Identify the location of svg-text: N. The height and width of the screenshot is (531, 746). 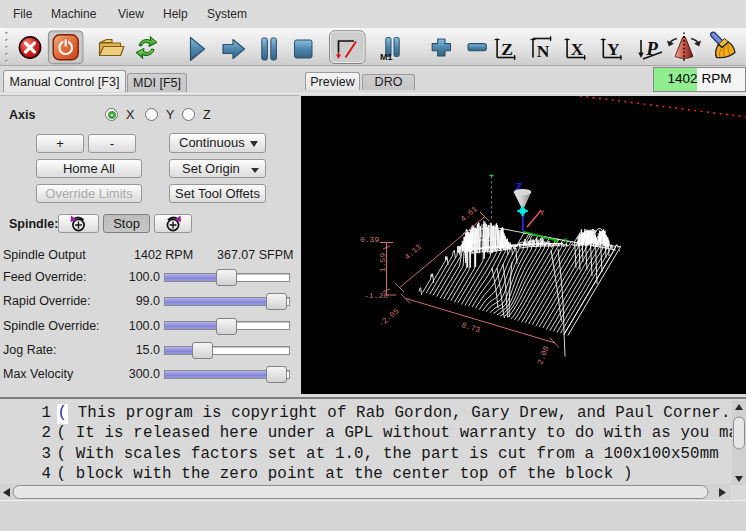
(544, 51).